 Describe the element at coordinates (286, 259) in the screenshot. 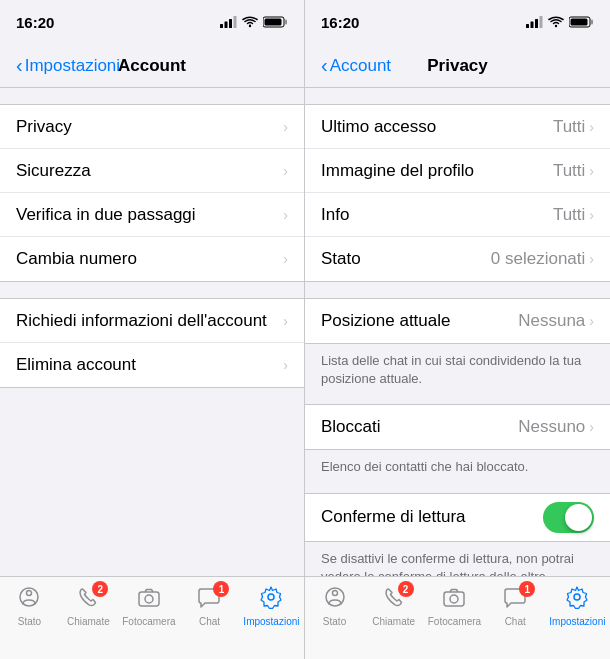

I see `chevron-cambia: ›` at that location.